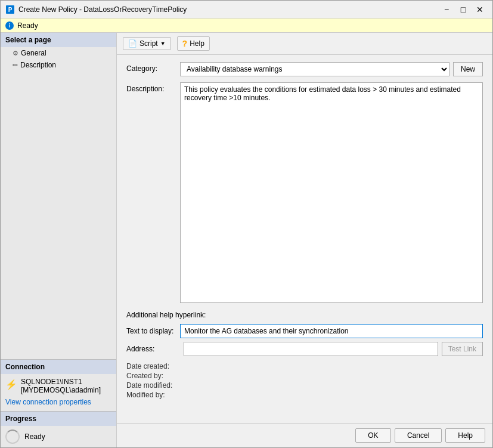 This screenshot has height=448, width=493. I want to click on help-label: Help, so click(197, 44).